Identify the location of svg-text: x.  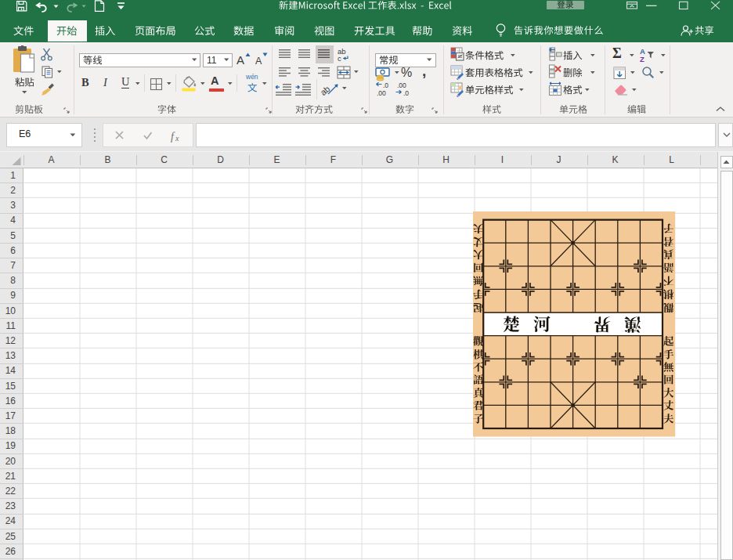
(177, 138).